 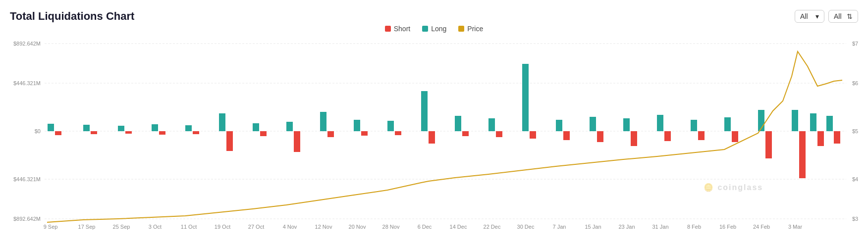 What do you see at coordinates (434, 16) in the screenshot?
I see `header-row: Total Liquidations Chart All ▾ All ⇅` at bounding box center [434, 16].